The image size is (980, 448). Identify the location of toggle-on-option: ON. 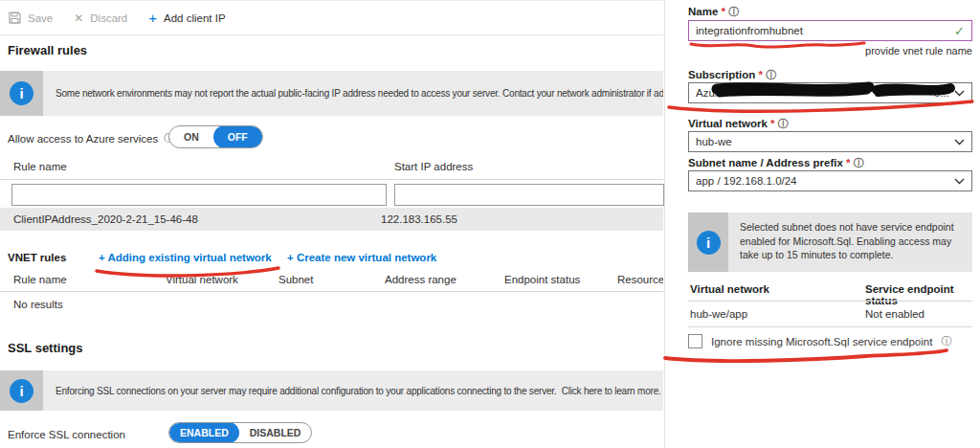
(191, 137).